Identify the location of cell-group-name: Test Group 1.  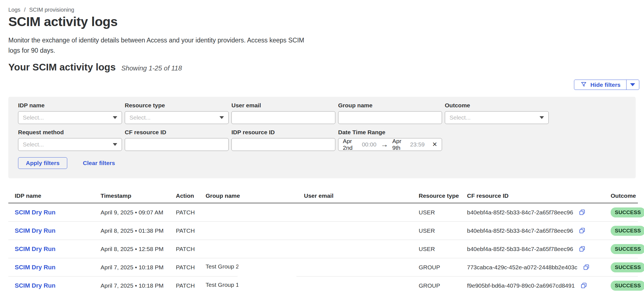
(255, 286).